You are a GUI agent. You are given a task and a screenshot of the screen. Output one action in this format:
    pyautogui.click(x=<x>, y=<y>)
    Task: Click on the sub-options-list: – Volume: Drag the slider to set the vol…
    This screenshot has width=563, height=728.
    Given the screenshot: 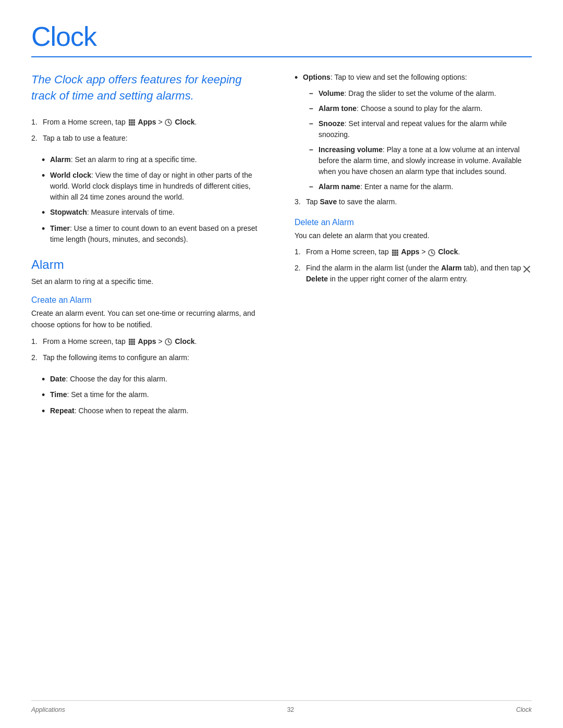 What is the action you would take?
    pyautogui.click(x=420, y=140)
    